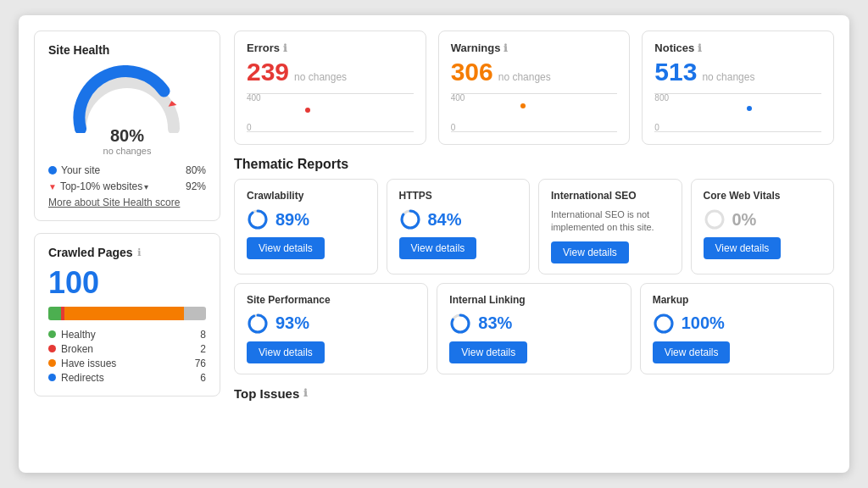 The width and height of the screenshot is (868, 488). What do you see at coordinates (53, 334) in the screenshot?
I see `dot-healthy` at bounding box center [53, 334].